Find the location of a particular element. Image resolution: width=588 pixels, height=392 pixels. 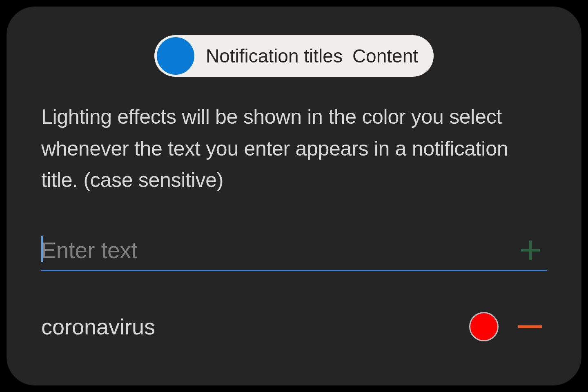

remove-button is located at coordinates (530, 327).